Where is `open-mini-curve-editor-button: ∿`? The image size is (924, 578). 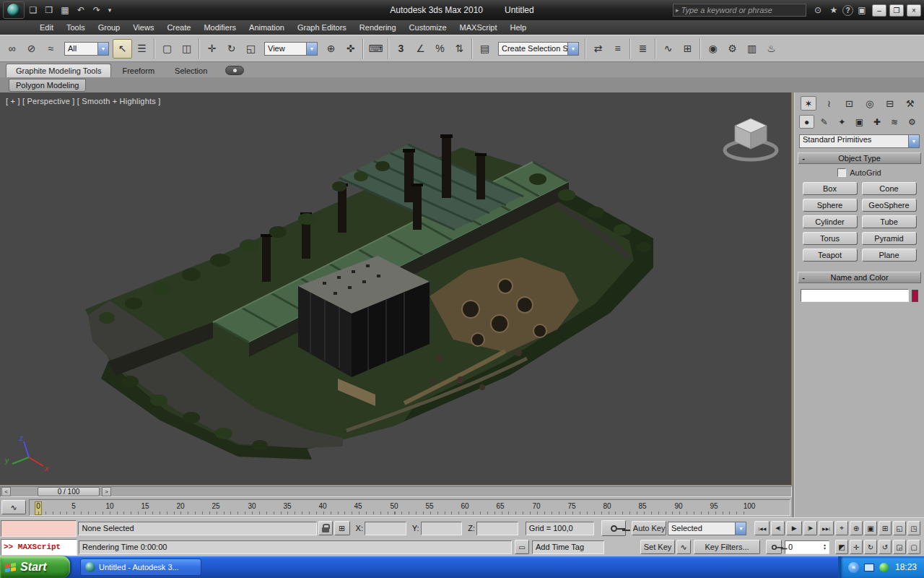
open-mini-curve-editor-button: ∿ is located at coordinates (14, 507).